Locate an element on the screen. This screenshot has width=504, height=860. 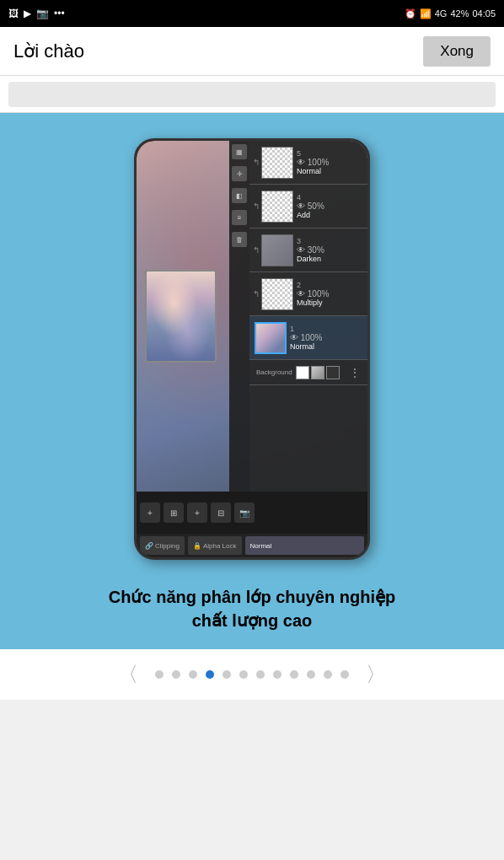
page-title: Lời chào is located at coordinates (49, 51).